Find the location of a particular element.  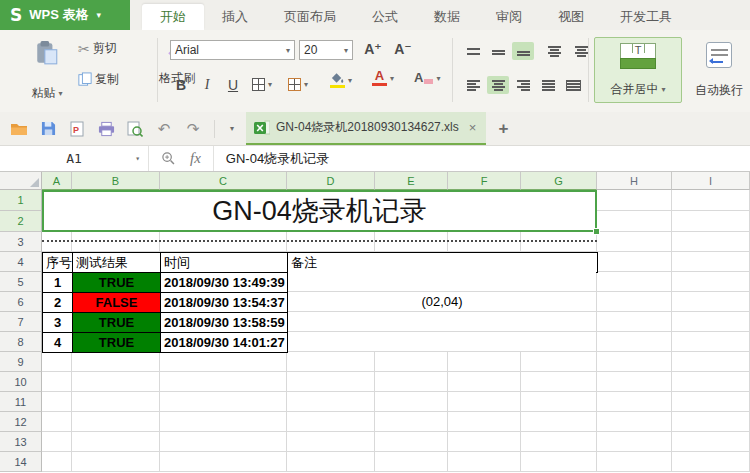

row-header-6: 6 is located at coordinates (21, 302).